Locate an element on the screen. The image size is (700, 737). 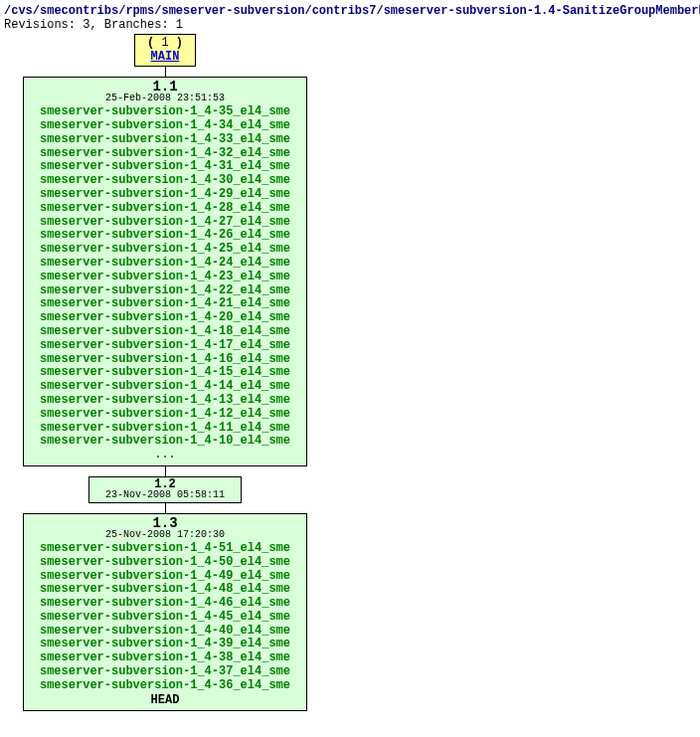
revision-date: 23-Nov-2008 05:58:11 is located at coordinates (165, 495).